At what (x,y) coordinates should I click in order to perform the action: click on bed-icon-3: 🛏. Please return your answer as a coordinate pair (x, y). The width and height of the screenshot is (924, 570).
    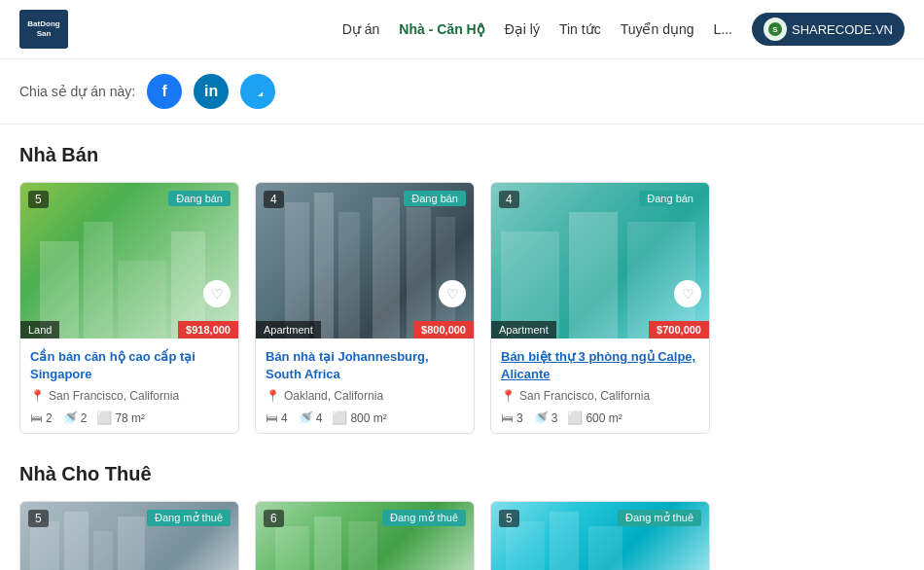
    Looking at the image, I should click on (508, 418).